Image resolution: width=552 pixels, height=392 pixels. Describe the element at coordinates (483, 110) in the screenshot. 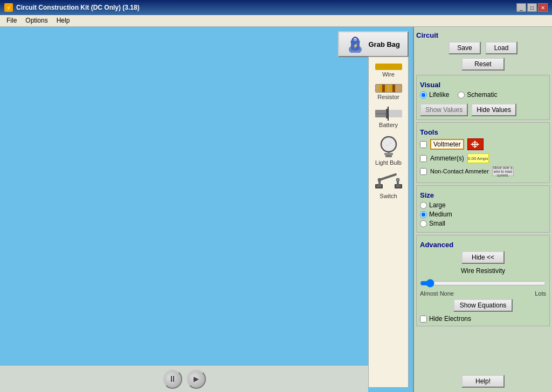

I see `values-buttons: Show Values Hide Values` at that location.